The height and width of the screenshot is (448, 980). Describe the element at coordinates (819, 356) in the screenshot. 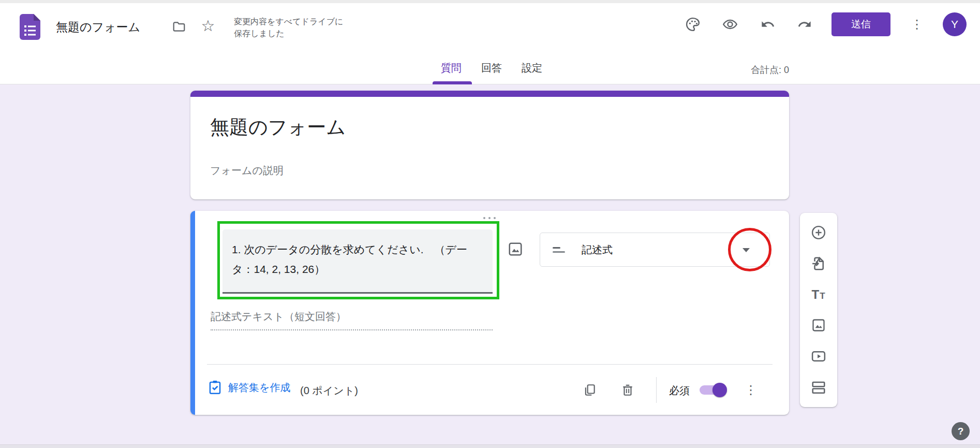

I see `add-video-button` at that location.